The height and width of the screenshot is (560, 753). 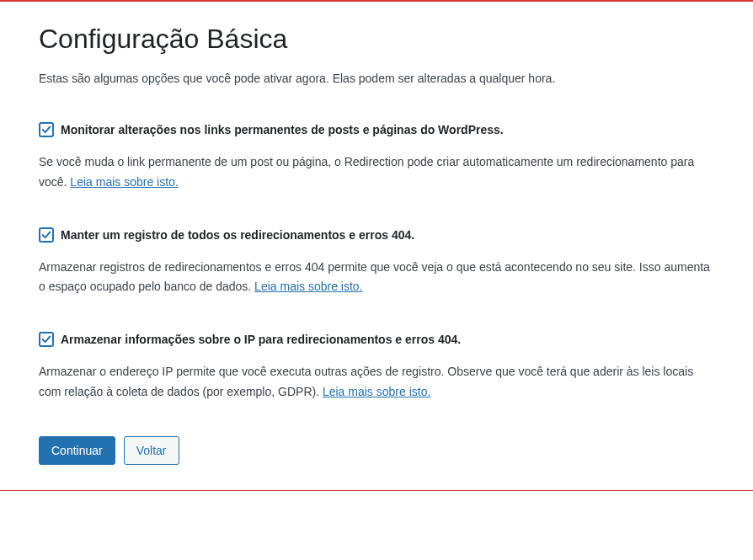 I want to click on option-keep-log: Manter um registro de todos os redirecio…, so click(x=376, y=263).